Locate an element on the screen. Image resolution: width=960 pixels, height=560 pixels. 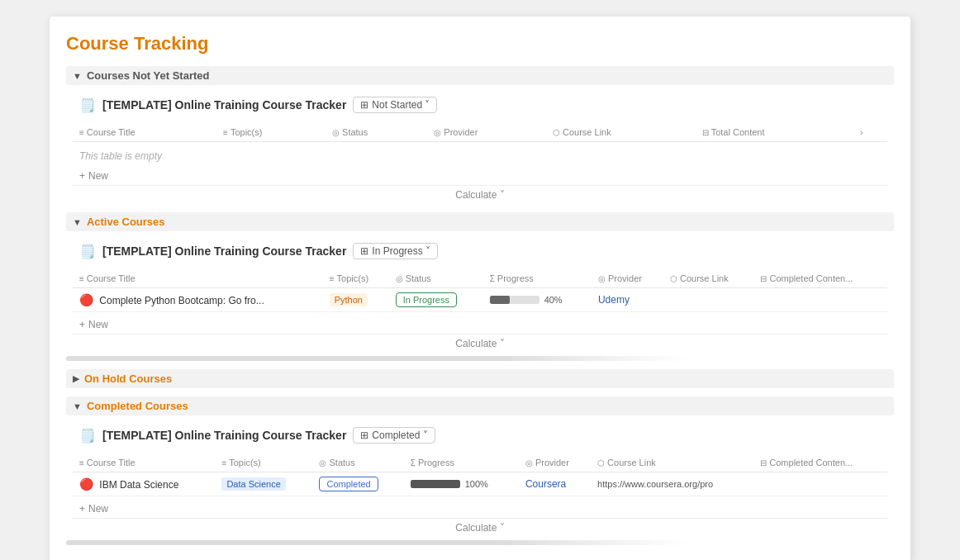
provider-link-coursera: Coursera is located at coordinates (545, 484).